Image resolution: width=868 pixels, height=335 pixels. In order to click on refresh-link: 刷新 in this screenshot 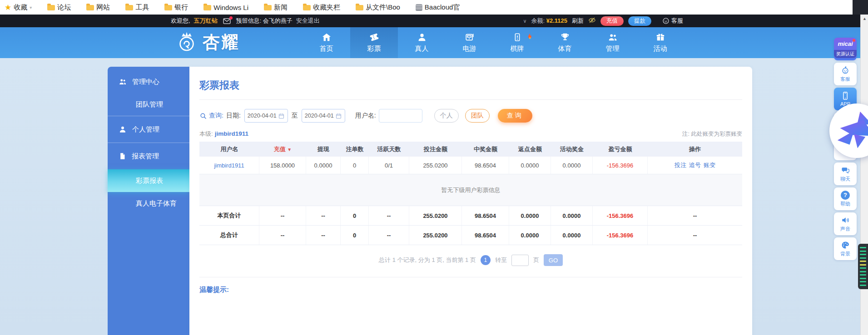, I will do `click(578, 21)`.